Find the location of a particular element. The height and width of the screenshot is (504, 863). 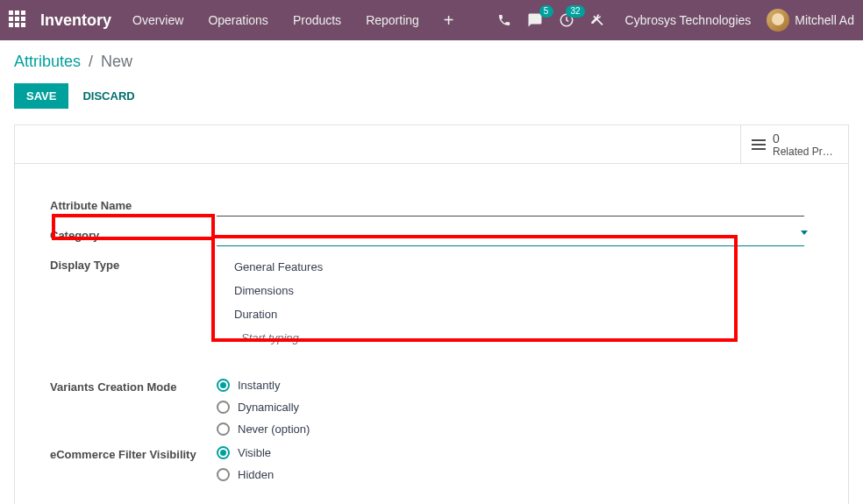

category-option: Dimensions is located at coordinates (475, 291).